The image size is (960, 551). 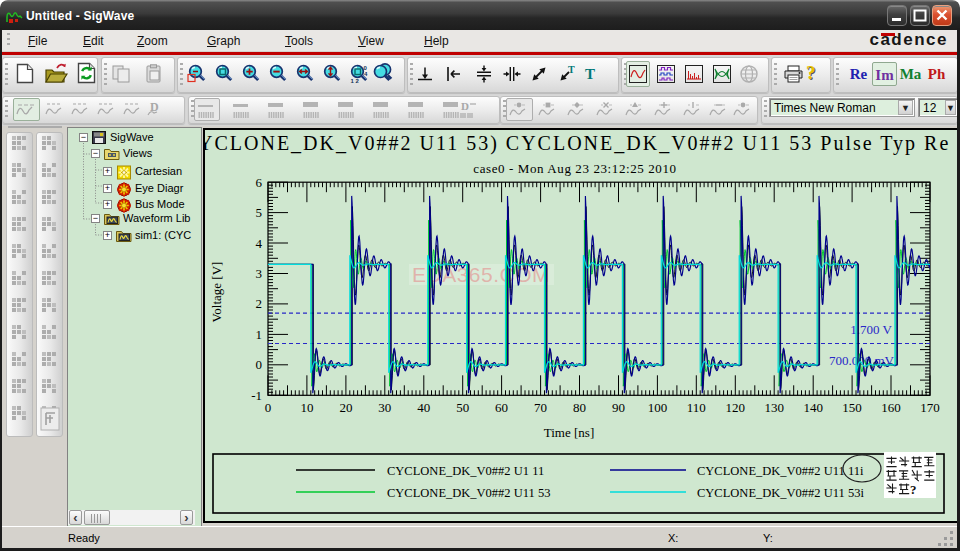 What do you see at coordinates (502, 408) in the screenshot?
I see `svg-text: 60` at bounding box center [502, 408].